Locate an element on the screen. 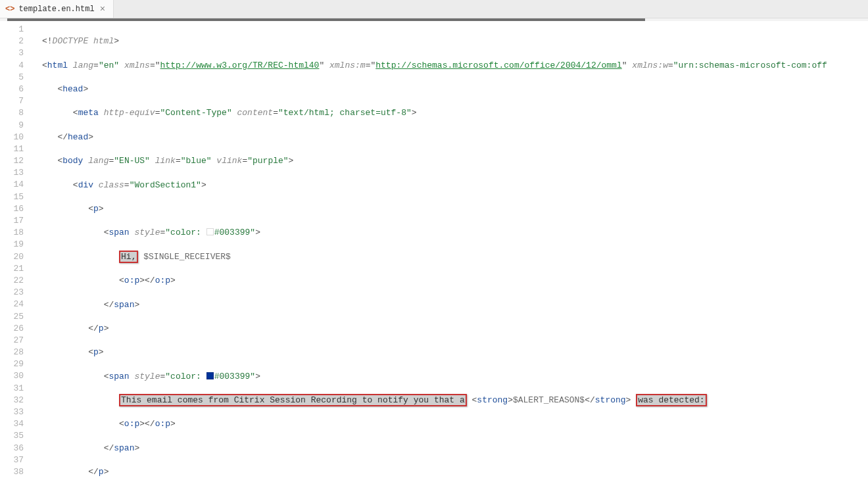 The width and height of the screenshot is (868, 484). line-number: 17 is located at coordinates (13, 221).